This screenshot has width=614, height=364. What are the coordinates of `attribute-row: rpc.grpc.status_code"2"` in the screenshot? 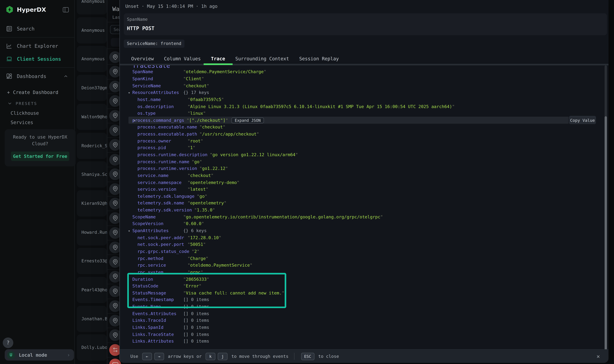 It's located at (364, 252).